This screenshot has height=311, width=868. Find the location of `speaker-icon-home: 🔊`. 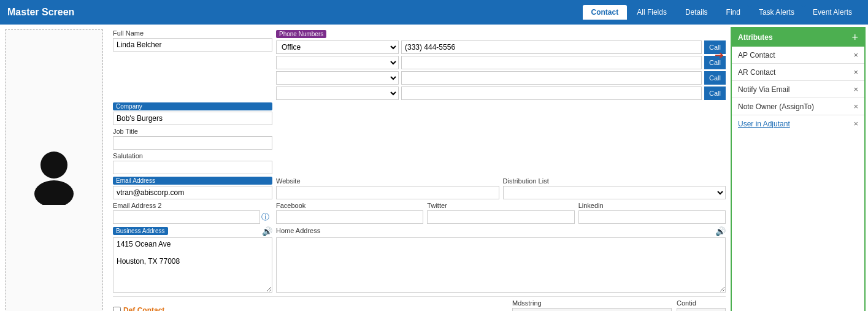

speaker-icon-home: 🔊 is located at coordinates (720, 231).